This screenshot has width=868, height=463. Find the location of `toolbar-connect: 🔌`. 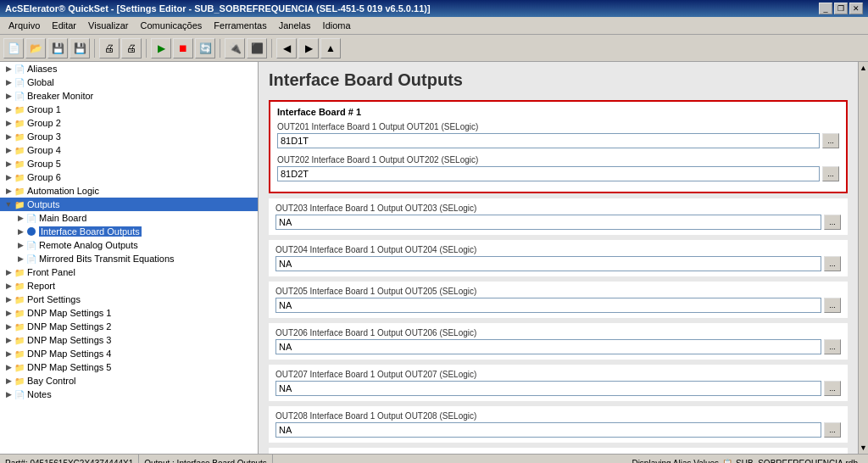

toolbar-connect: 🔌 is located at coordinates (235, 48).